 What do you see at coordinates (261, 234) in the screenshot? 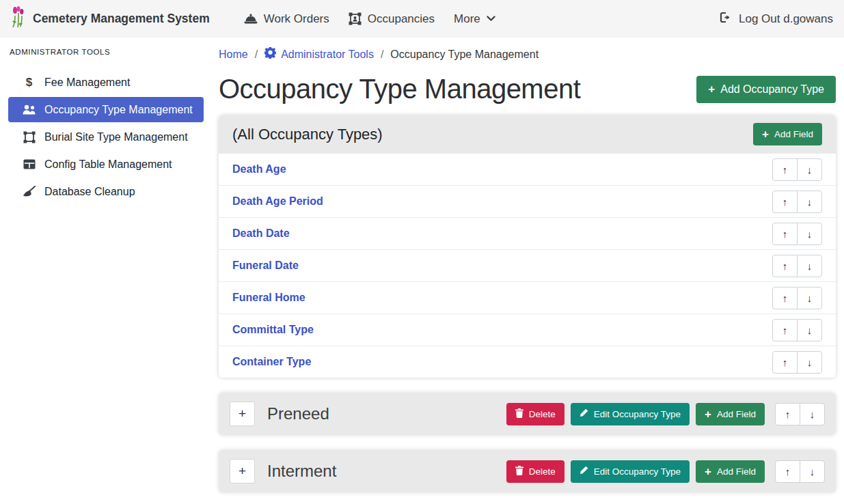
I see `field-link-death-date: Death Date` at bounding box center [261, 234].